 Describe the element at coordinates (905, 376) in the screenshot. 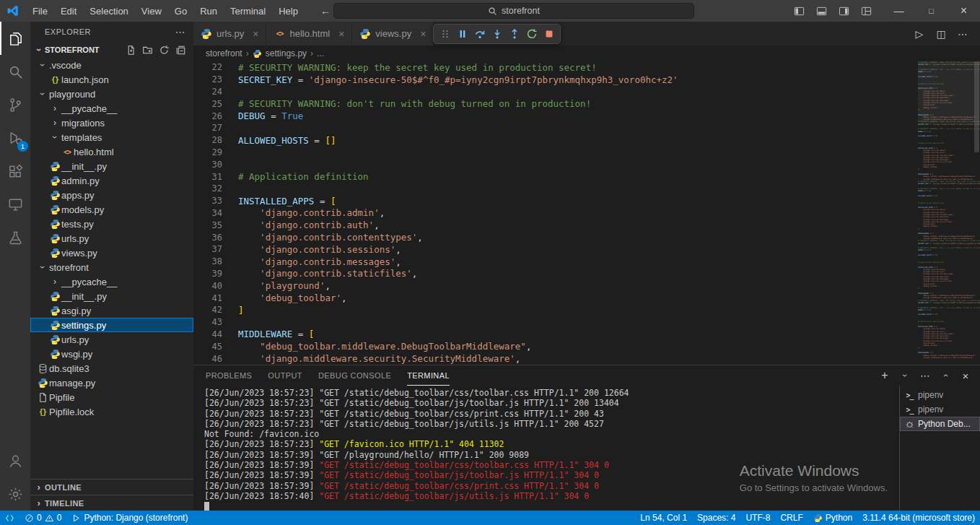

I see `dropdown-icon: ›` at that location.